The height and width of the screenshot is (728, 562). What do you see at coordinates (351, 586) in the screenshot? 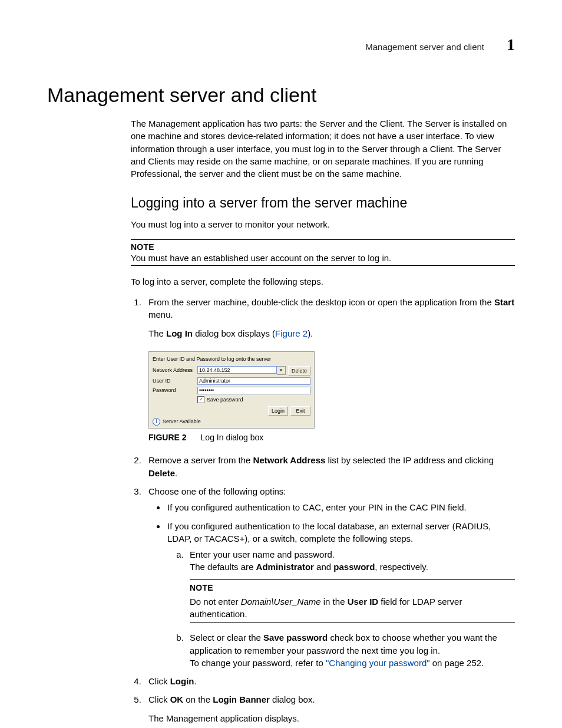
I see `step-3a: Enter your user name and password. The d…` at bounding box center [351, 586].